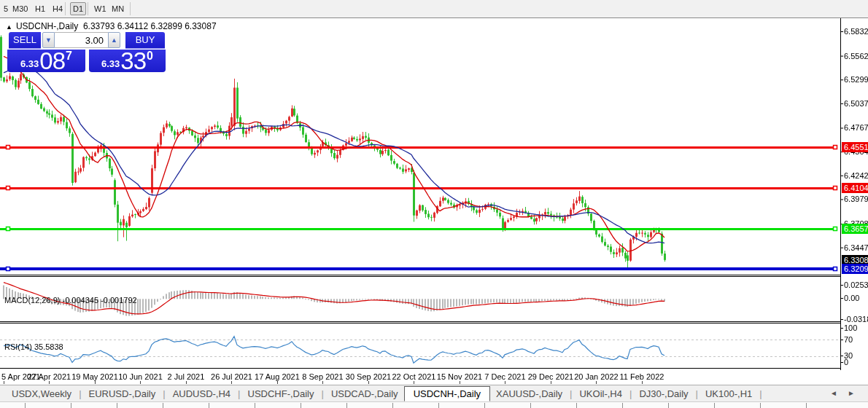 The image size is (868, 408). I want to click on buy-price-panel: 6.33330, so click(127, 61).